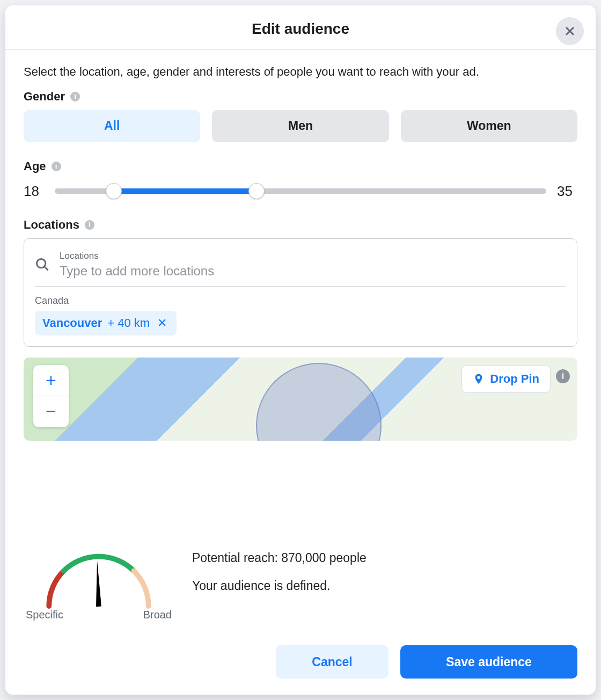 This screenshot has width=601, height=700. I want to click on age-min-value: 18, so click(34, 191).